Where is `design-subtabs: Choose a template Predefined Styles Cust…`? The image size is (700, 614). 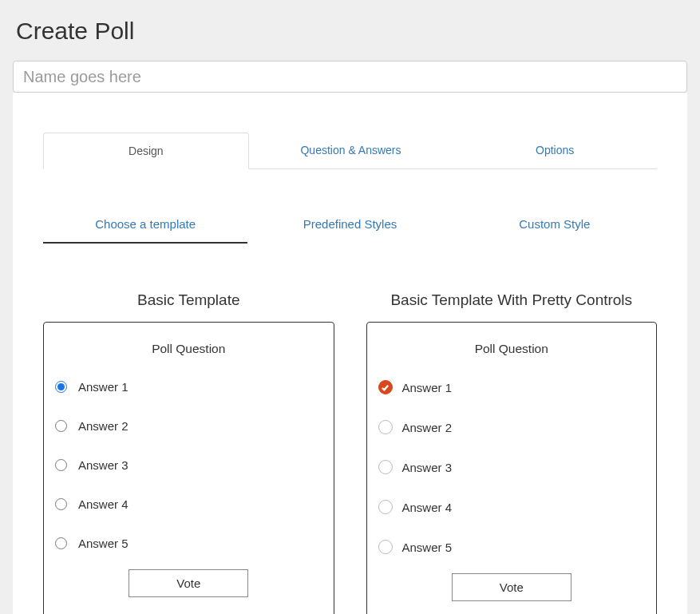 design-subtabs: Choose a template Predefined Styles Cust… is located at coordinates (350, 227).